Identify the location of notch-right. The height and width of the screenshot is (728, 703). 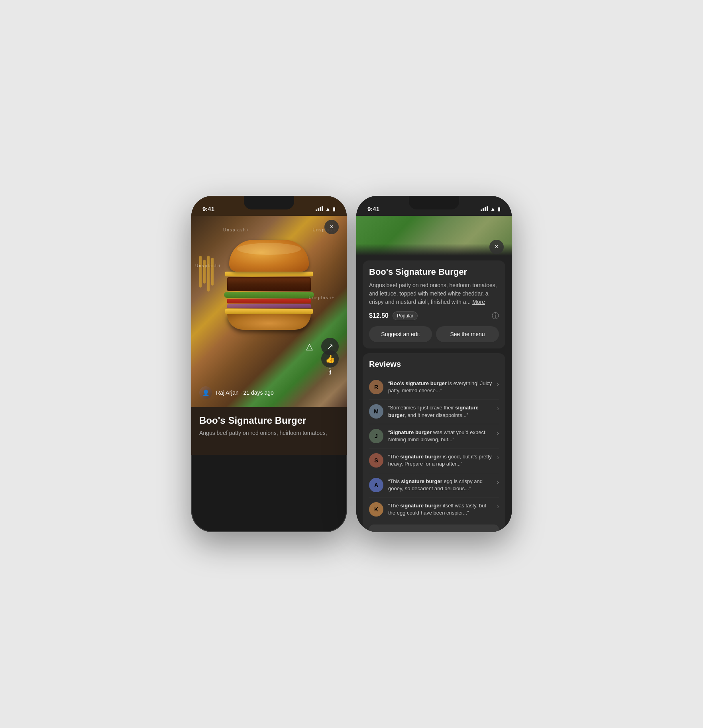
(434, 203).